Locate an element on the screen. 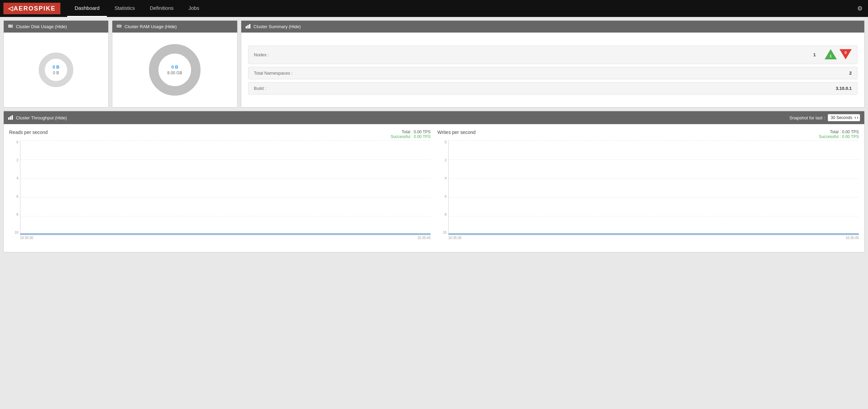  throughput-icon is located at coordinates (11, 118).